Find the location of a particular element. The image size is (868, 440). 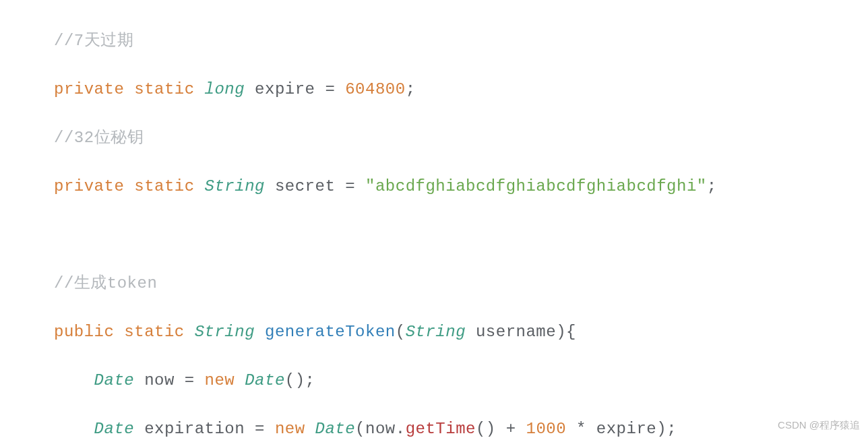

code-line: //32位秘钥 is located at coordinates (461, 138).